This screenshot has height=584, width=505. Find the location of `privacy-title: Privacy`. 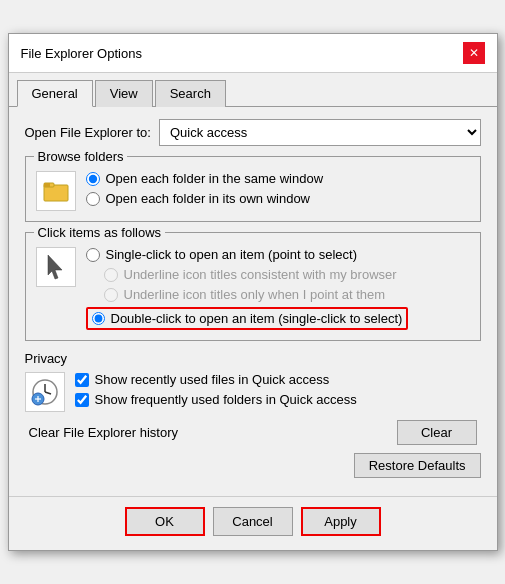

privacy-title: Privacy is located at coordinates (253, 358).